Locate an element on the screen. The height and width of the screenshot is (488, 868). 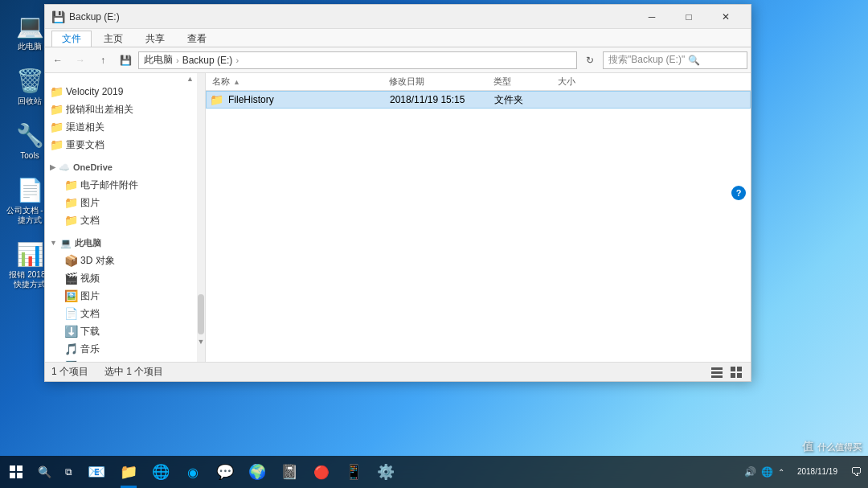
nav-label-email: 电子邮件附件 is located at coordinates (109, 185).